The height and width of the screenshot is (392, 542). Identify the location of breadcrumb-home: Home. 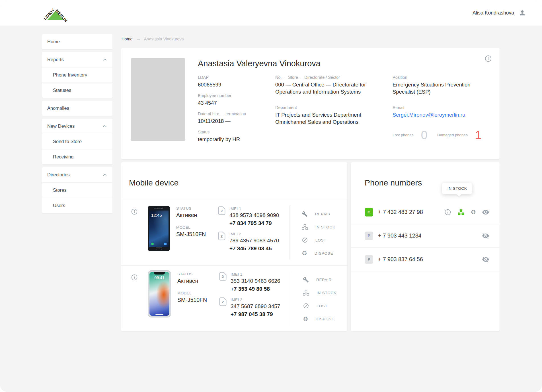
(127, 39).